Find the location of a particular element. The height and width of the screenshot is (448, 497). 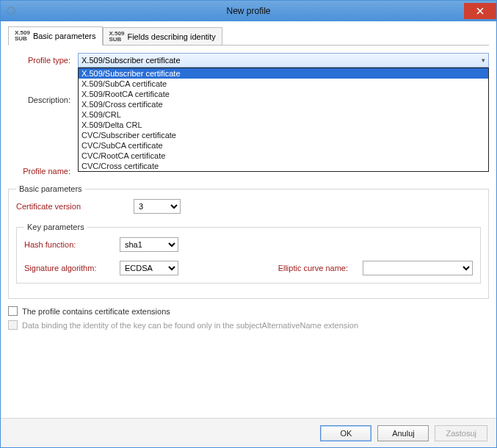

certificate-version-select: 3 is located at coordinates (157, 206).